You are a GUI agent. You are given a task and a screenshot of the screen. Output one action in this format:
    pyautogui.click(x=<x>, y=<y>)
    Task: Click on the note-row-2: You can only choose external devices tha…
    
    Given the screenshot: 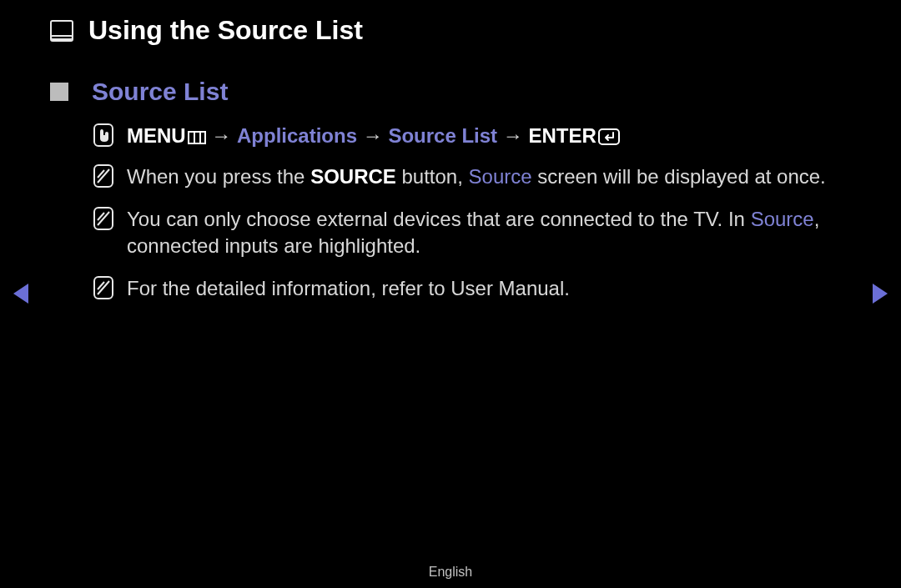 What is the action you would take?
    pyautogui.click(x=471, y=234)
    